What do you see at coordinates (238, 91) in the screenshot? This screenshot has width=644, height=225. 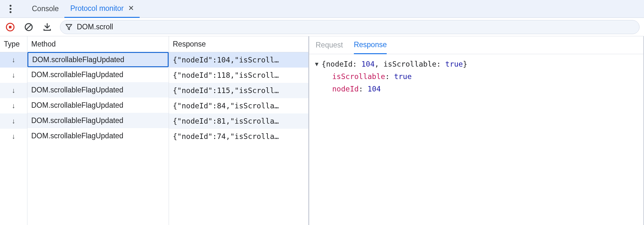 I see `table-row-response: {"nodeId":115,"isScroll…` at bounding box center [238, 91].